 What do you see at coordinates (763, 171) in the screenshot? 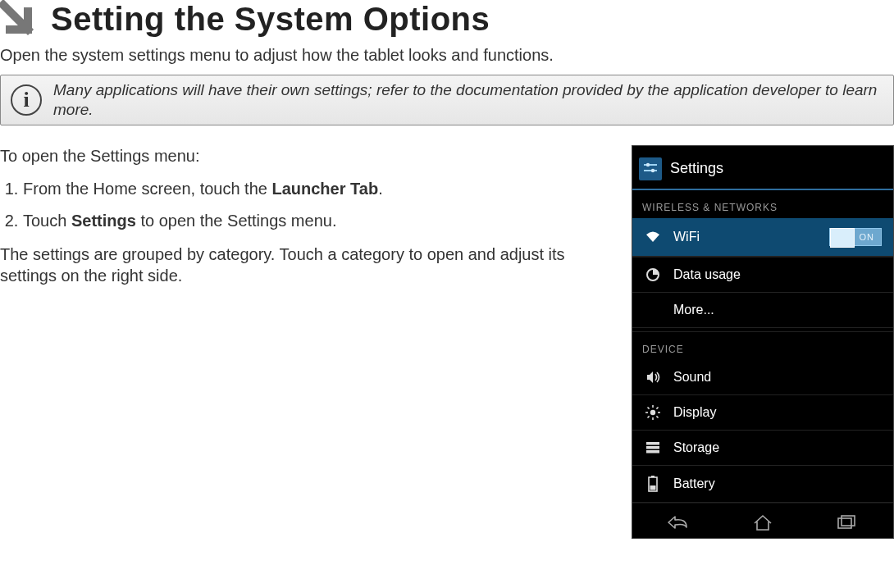
I see `settings-titlebar: Settings` at bounding box center [763, 171].